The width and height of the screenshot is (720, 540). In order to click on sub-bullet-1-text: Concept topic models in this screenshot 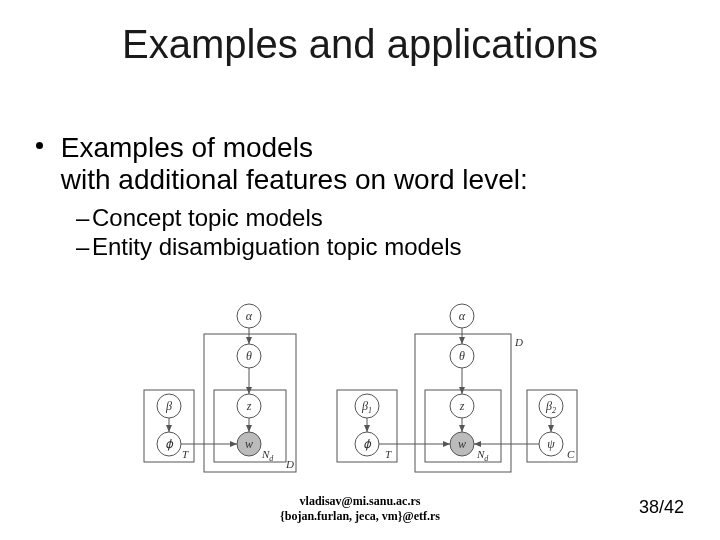, I will do `click(208, 218)`.